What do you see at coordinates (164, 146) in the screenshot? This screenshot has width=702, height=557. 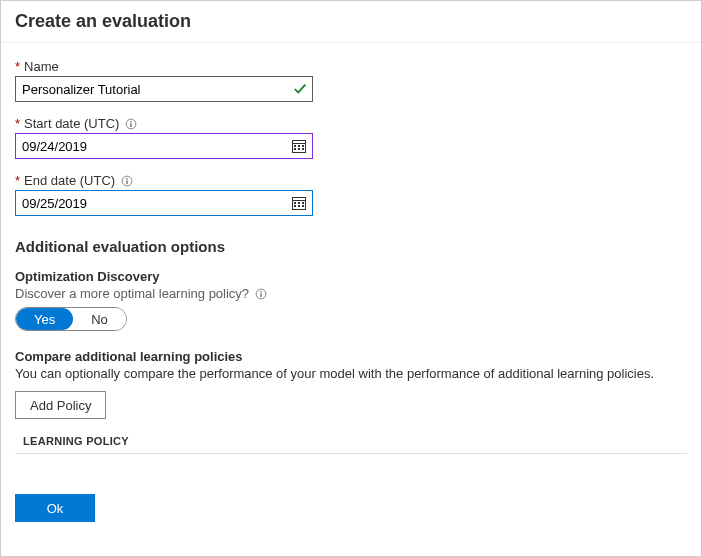 I see `start-date-input` at bounding box center [164, 146].